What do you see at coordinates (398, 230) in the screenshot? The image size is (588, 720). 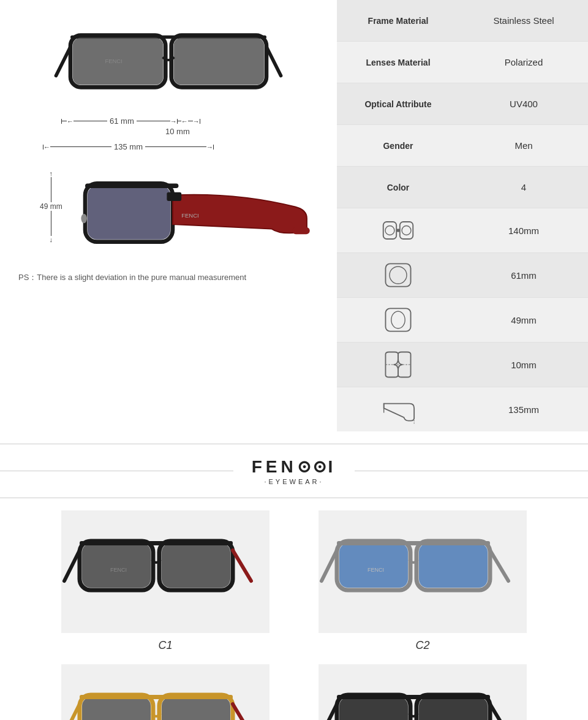 I see `spec-icon-total-width` at bounding box center [398, 230].